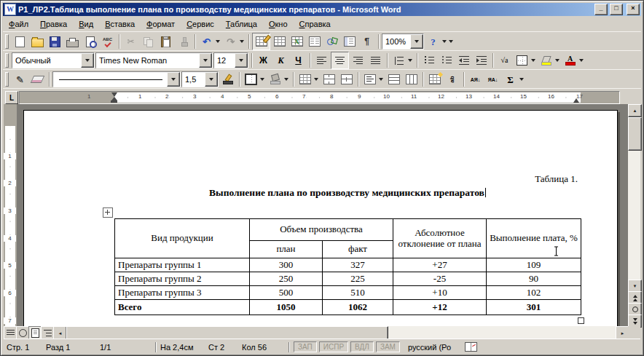 Image resolution: width=644 pixels, height=356 pixels. I want to click on vertical-scrollbar: ▲ ▼, so click(634, 215).